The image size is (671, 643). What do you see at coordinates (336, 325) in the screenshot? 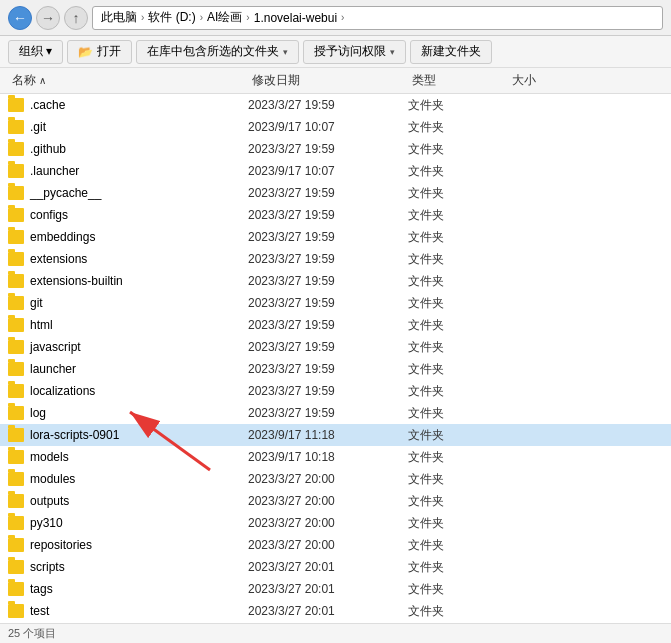
I see `table-row: html 2023/3/27 19:59 文件夹` at bounding box center [336, 325].